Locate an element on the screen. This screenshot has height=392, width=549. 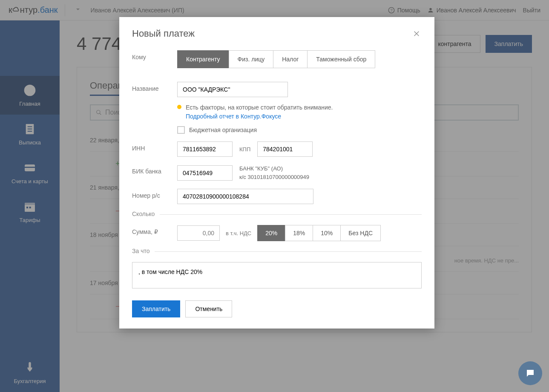
tab-customs: Таможенный сбор is located at coordinates (341, 59).